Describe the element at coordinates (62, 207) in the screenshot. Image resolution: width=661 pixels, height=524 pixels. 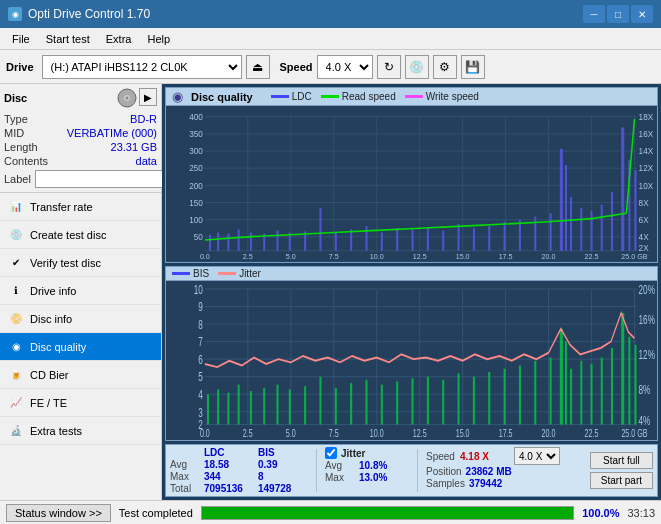
I see `nav-transfer-rate-label: Transfer rate` at that location.